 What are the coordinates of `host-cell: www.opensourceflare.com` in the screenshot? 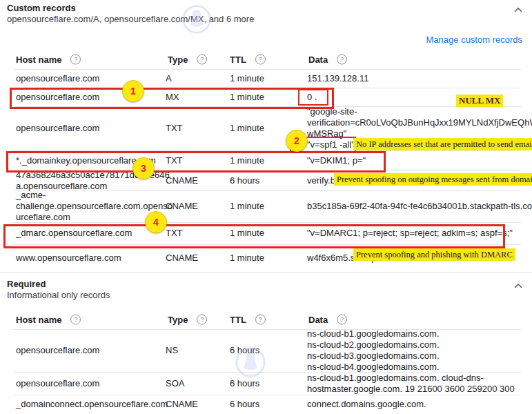 It's located at (68, 258).